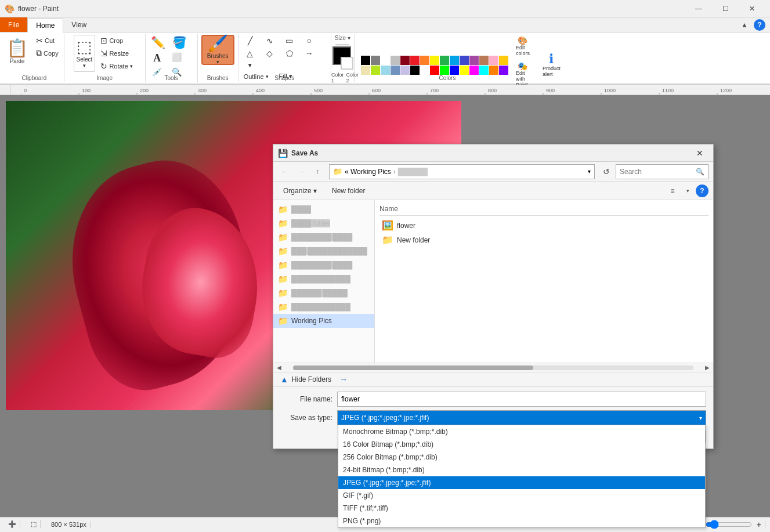 The height and width of the screenshot is (532, 770). What do you see at coordinates (348, 191) in the screenshot?
I see `new-folder-label: New folder` at bounding box center [348, 191].